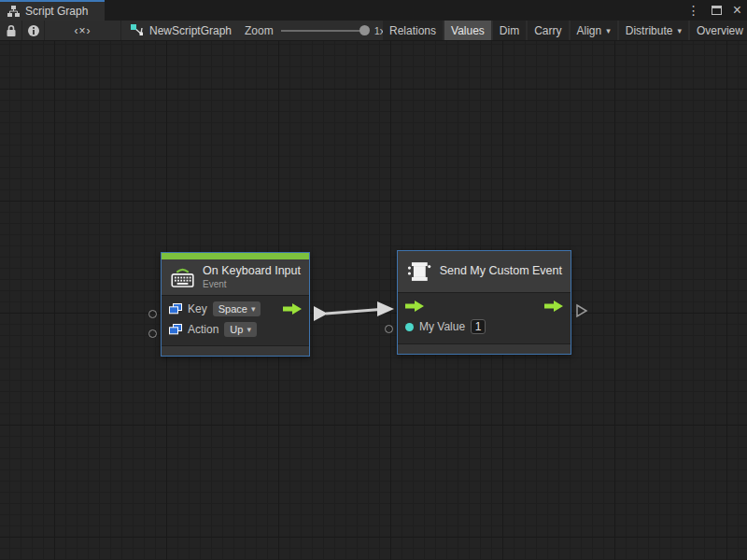 This screenshot has width=747, height=560. Describe the element at coordinates (235, 320) in the screenshot. I see `node-body: Key Space ▾ Action` at that location.